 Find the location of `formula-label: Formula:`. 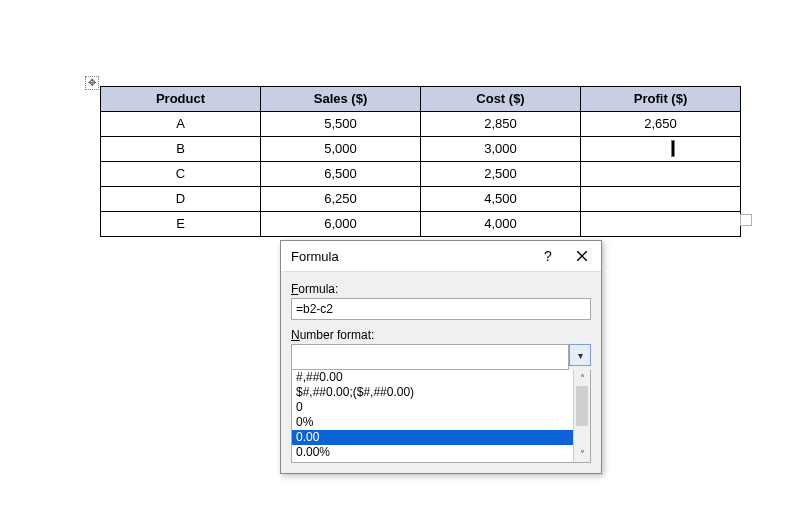

formula-label: Formula: is located at coordinates (441, 289).